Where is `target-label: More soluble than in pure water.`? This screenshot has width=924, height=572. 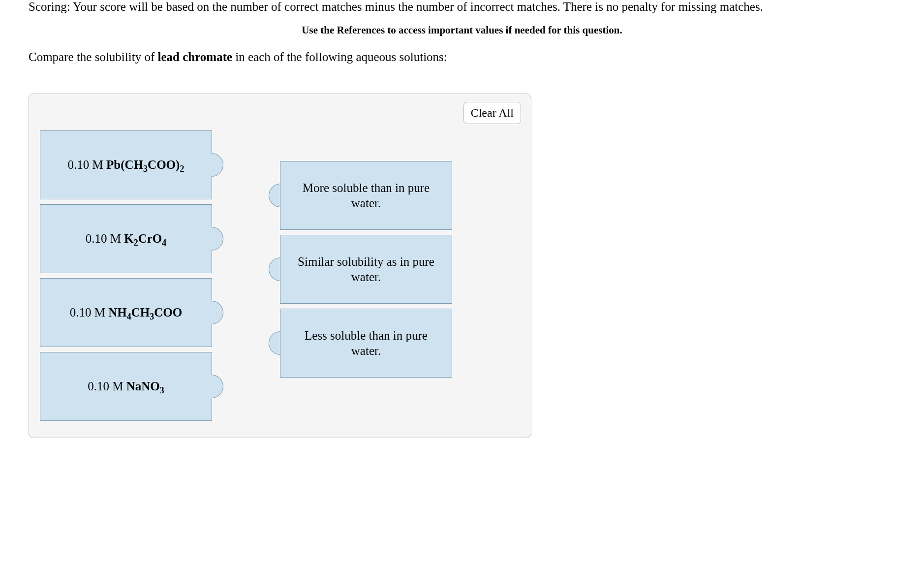 target-label: More soluble than in pure water. is located at coordinates (366, 196).